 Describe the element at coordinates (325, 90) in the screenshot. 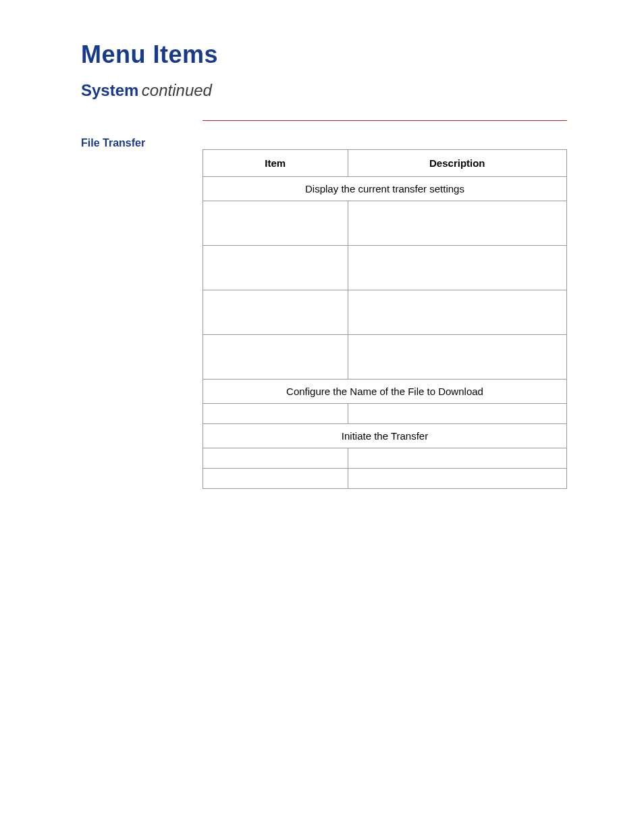

I see `section-heading: System continued` at that location.